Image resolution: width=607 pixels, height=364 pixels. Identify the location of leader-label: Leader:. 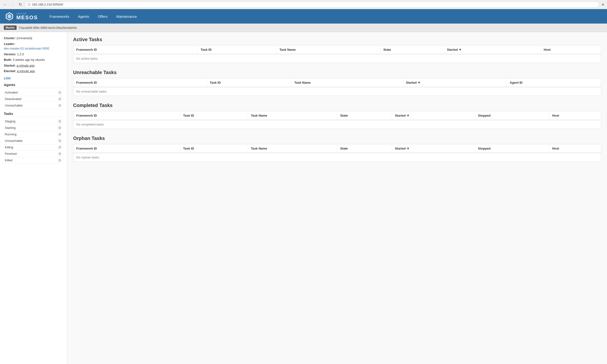
(10, 44).